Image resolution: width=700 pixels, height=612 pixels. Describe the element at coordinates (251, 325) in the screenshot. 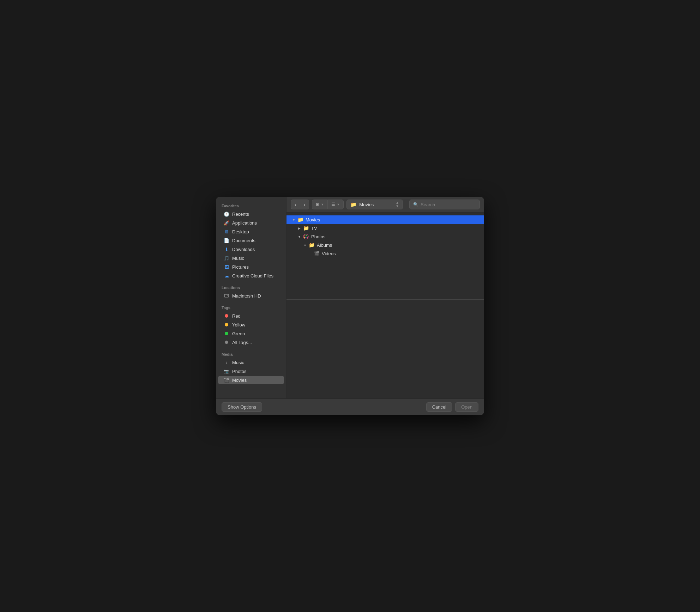

I see `sidebar-item-tag-yellow: Yellow` at that location.